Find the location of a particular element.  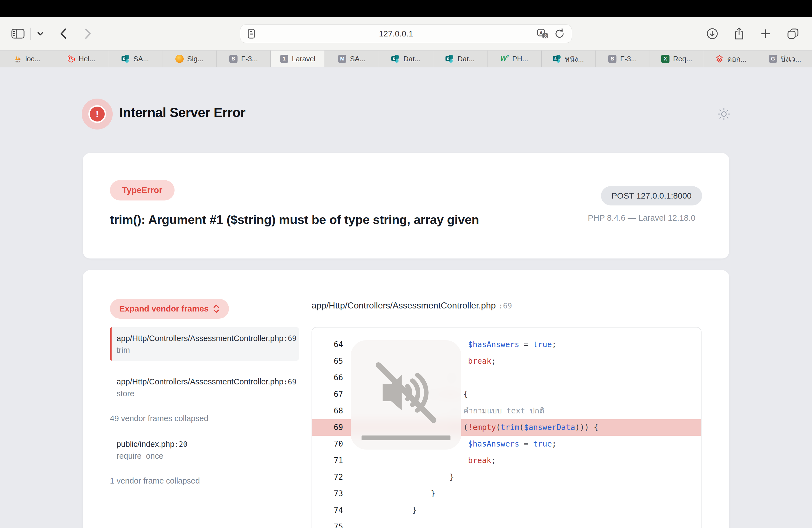

share-icon is located at coordinates (739, 34).